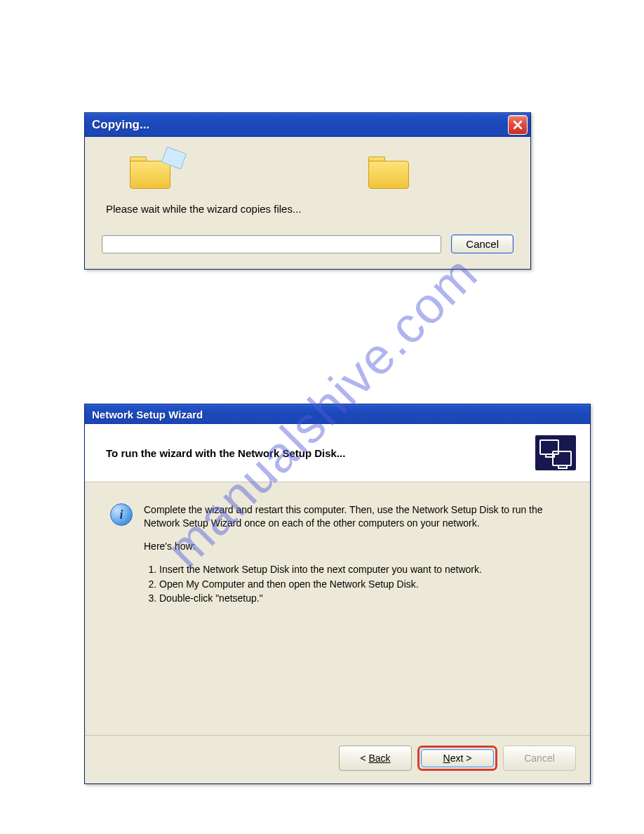 This screenshot has width=644, height=834. What do you see at coordinates (362, 598) in the screenshot?
I see `wizard-step: Double-click "netsetup."` at bounding box center [362, 598].